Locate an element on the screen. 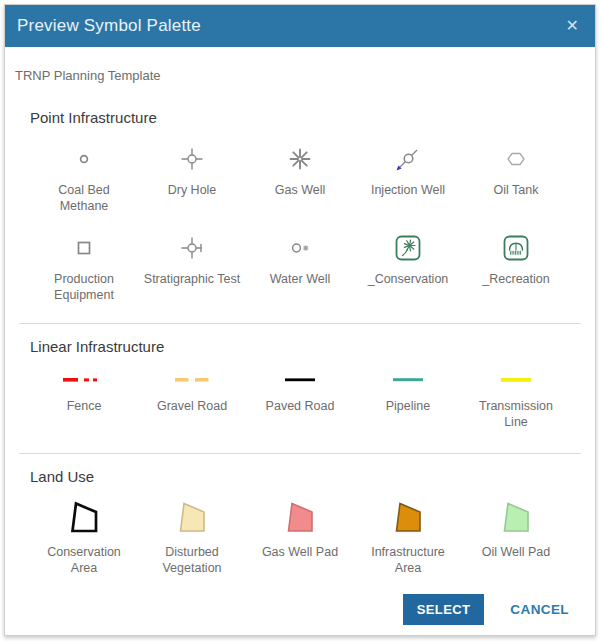 The height and width of the screenshot is (643, 602). symbol-label: Gas Well is located at coordinates (300, 190).